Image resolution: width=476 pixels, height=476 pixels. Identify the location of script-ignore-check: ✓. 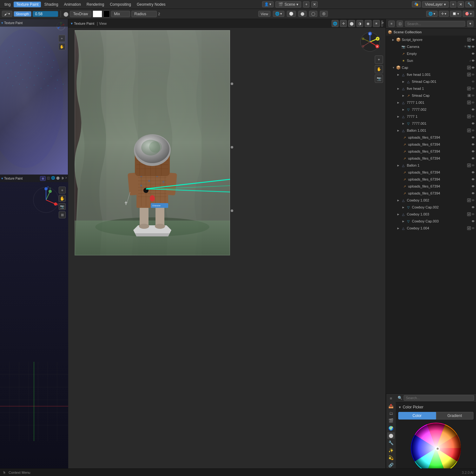
(469, 40).